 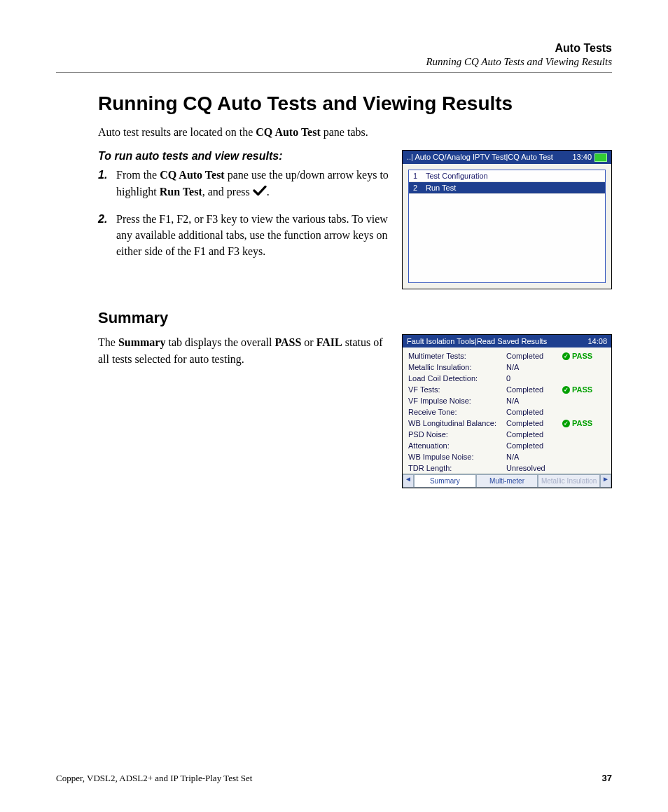 What do you see at coordinates (534, 378) in the screenshot?
I see `result-value: 0` at bounding box center [534, 378].